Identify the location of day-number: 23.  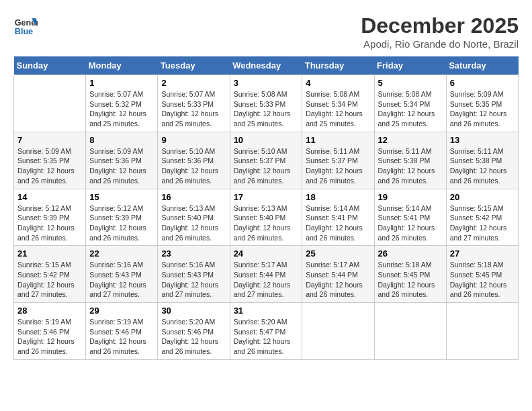
(193, 254).